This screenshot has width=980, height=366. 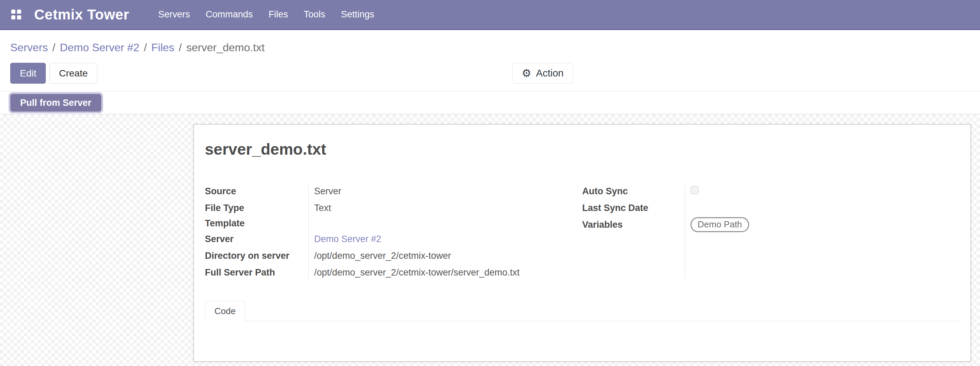 I want to click on left-field-group: Source Server File Type Text Template Se…, so click(x=393, y=232).